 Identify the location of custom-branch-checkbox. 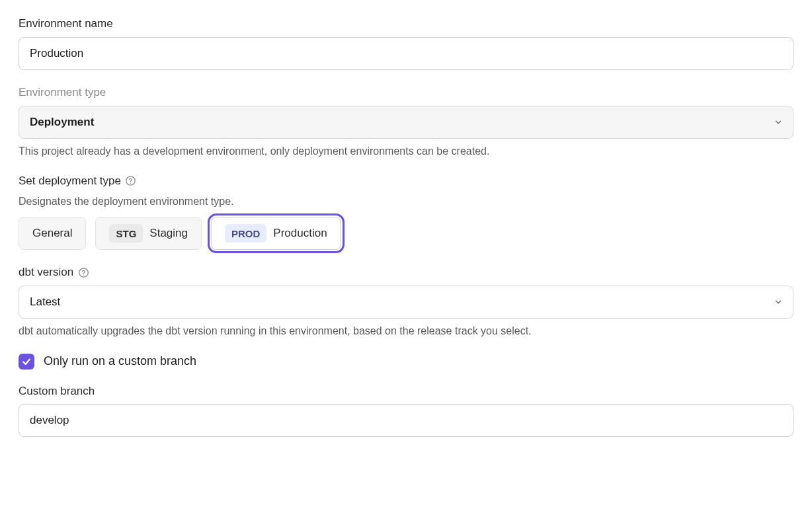
(26, 362).